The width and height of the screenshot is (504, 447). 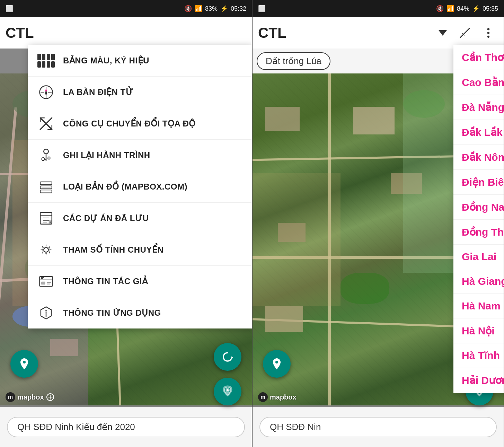 I want to click on menu-item-author: THÔNG TIN TÁC GIẢ, so click(x=140, y=281).